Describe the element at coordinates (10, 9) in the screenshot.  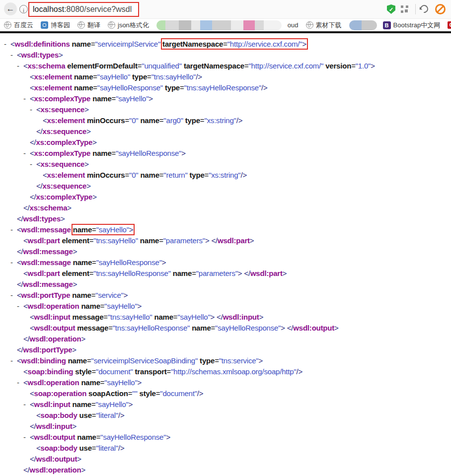
I see `back-button` at that location.